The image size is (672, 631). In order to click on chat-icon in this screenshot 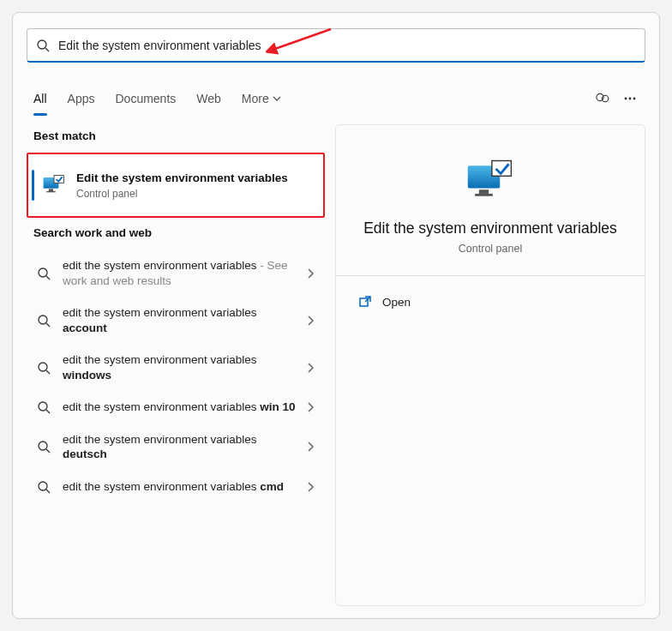, I will do `click(603, 99)`.